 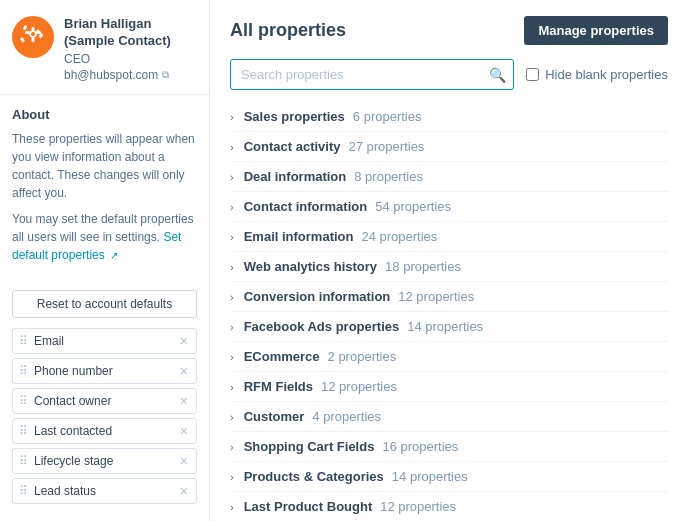 What do you see at coordinates (449, 447) in the screenshot?
I see `property-group: ›Shopping Cart Fields 16 properties` at bounding box center [449, 447].